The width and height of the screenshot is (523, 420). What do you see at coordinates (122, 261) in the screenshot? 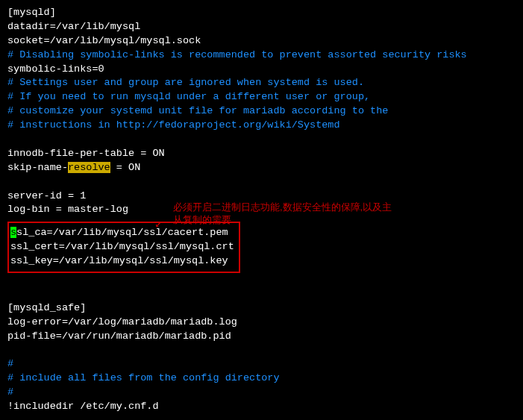
I see `config-line: ssl_key=/var/lib/mysql/ssl/mysql.key` at bounding box center [122, 261].